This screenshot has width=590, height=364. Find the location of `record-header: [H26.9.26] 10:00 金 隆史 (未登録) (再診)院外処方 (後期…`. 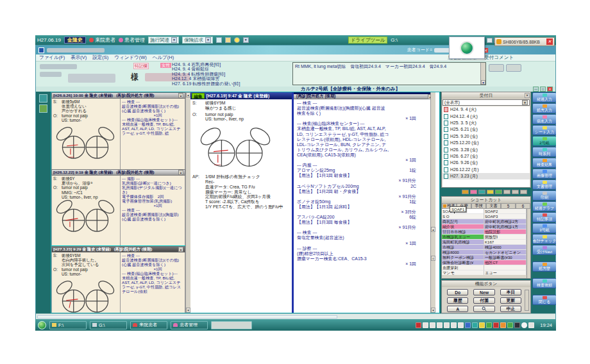

record-header: [H26.9.26] 10:00 金 隆史 (未登録) (再診)院外処方 (後期… is located at coordinates (118, 95).